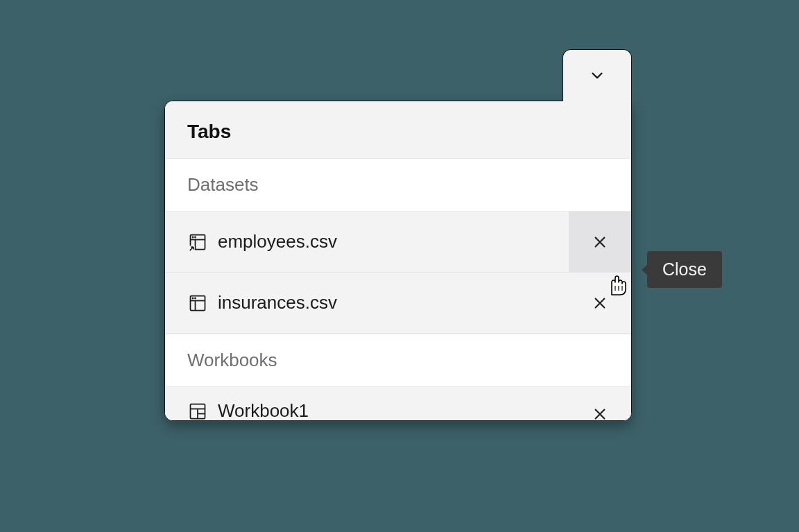 The image size is (799, 532). What do you see at coordinates (597, 76) in the screenshot?
I see `chevron-down-icon` at bounding box center [597, 76].